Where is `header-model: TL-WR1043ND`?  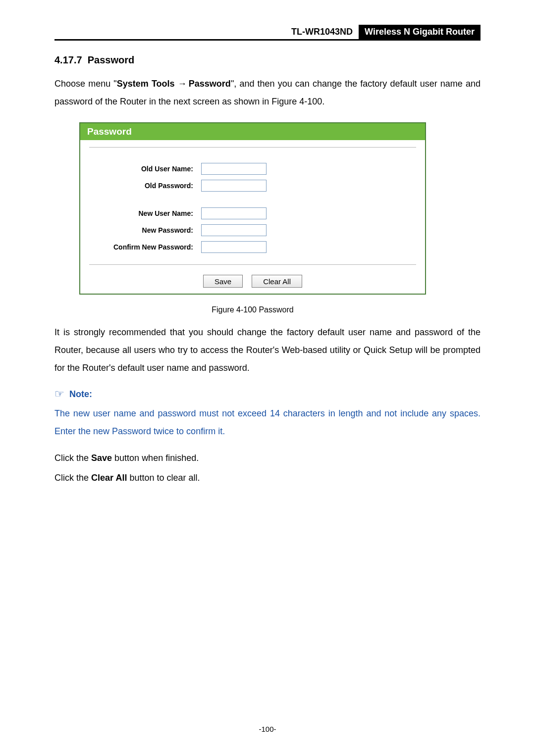
header-model: TL-WR1043ND is located at coordinates (322, 32).